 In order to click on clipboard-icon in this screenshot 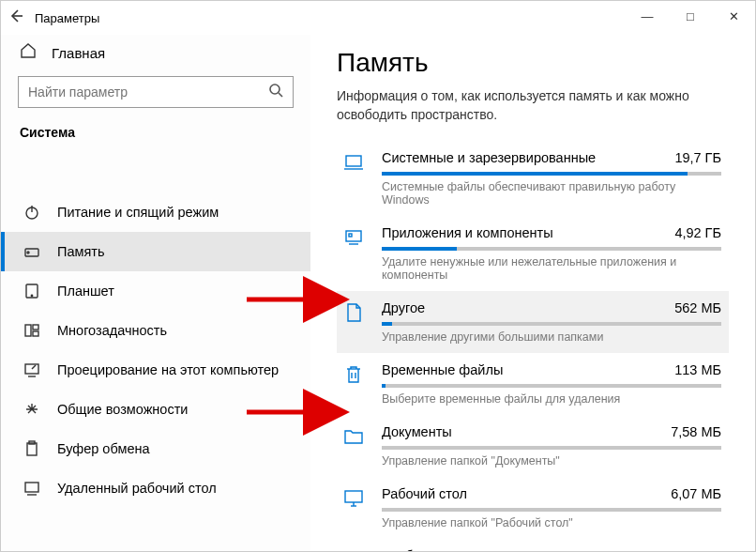, I will do `click(32, 449)`.